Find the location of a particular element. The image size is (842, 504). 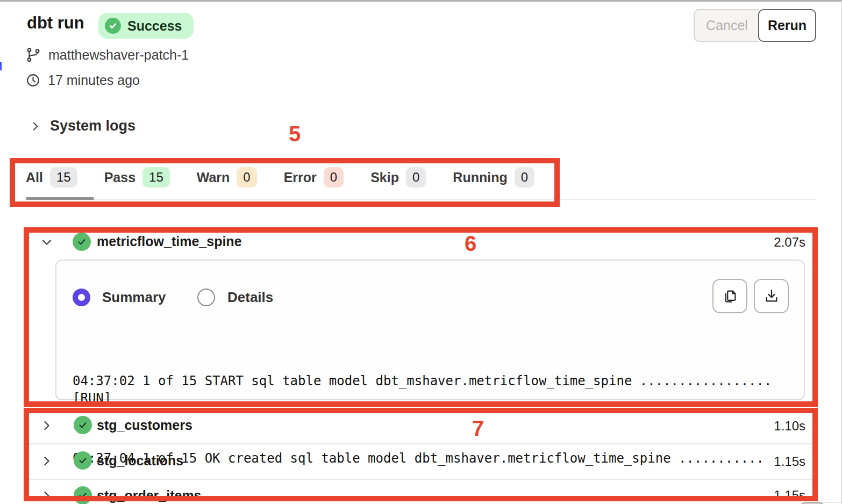

row-name-stg-order-items: stg_order_items is located at coordinates (149, 495).